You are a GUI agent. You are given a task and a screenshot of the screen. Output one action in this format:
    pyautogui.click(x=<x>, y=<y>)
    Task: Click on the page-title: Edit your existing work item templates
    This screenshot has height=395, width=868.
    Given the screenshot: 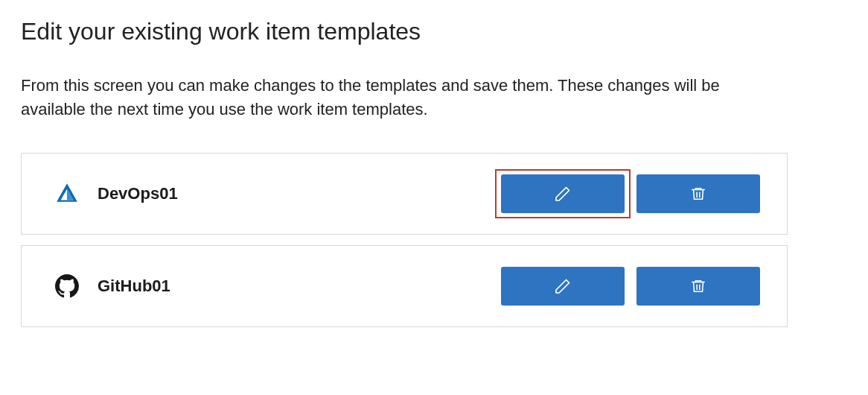 What is the action you would take?
    pyautogui.click(x=434, y=31)
    